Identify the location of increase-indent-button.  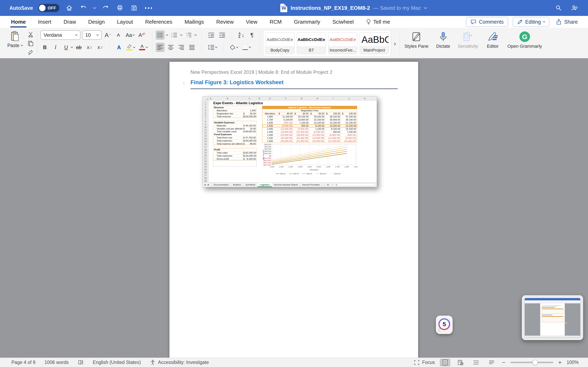
(222, 35).